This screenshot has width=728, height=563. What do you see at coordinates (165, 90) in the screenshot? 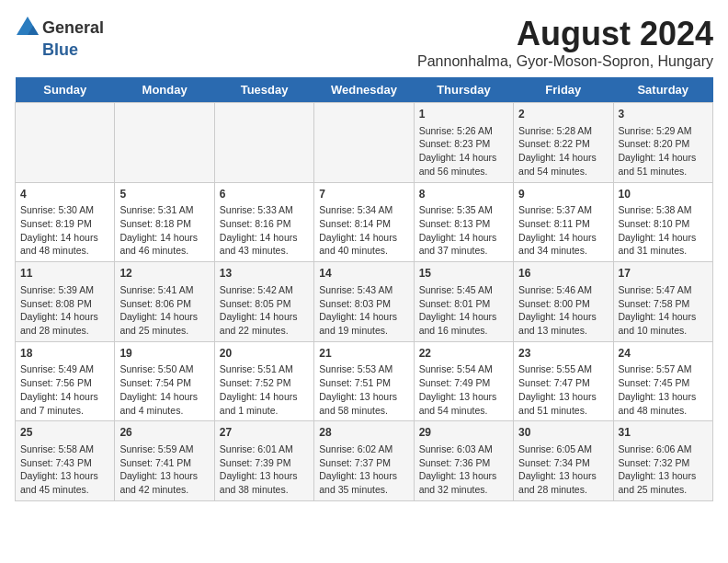
I see `weekday-header-monday: Monday` at bounding box center [165, 90].